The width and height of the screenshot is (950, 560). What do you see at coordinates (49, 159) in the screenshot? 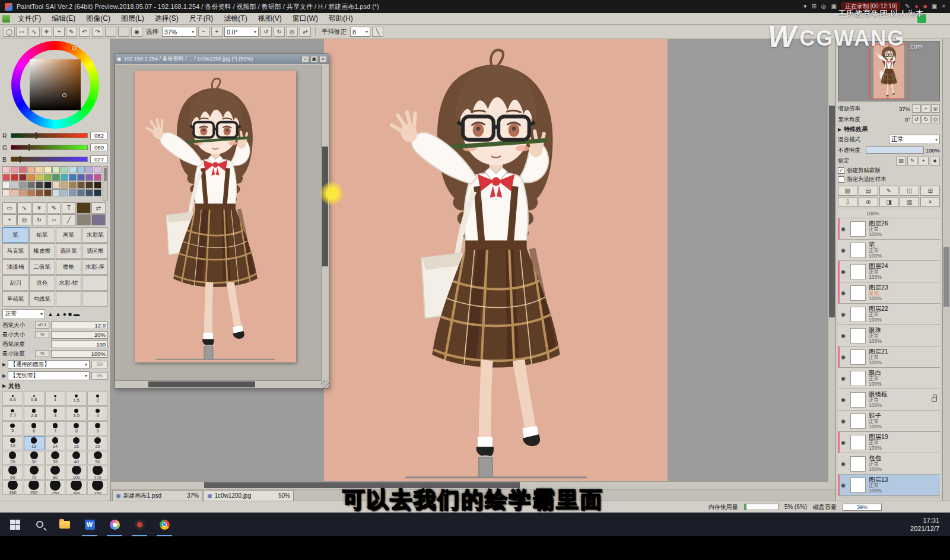
I see `blue-slider` at bounding box center [49, 159].